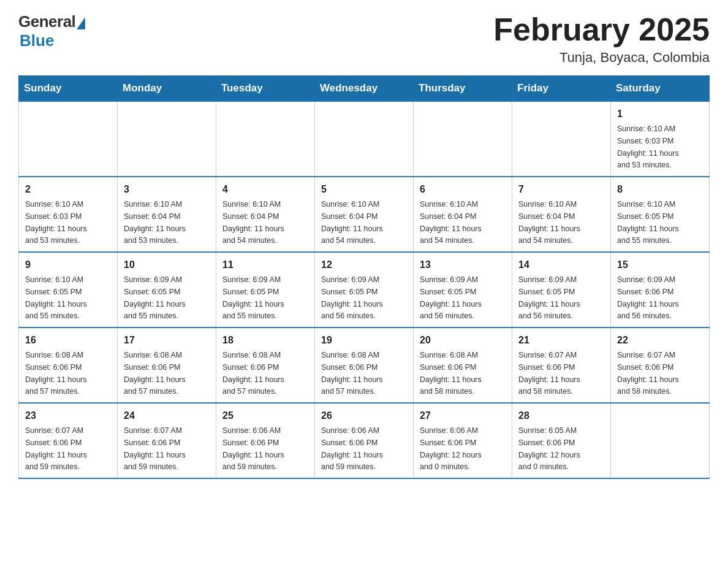  What do you see at coordinates (660, 114) in the screenshot?
I see `day-number: 1` at bounding box center [660, 114].